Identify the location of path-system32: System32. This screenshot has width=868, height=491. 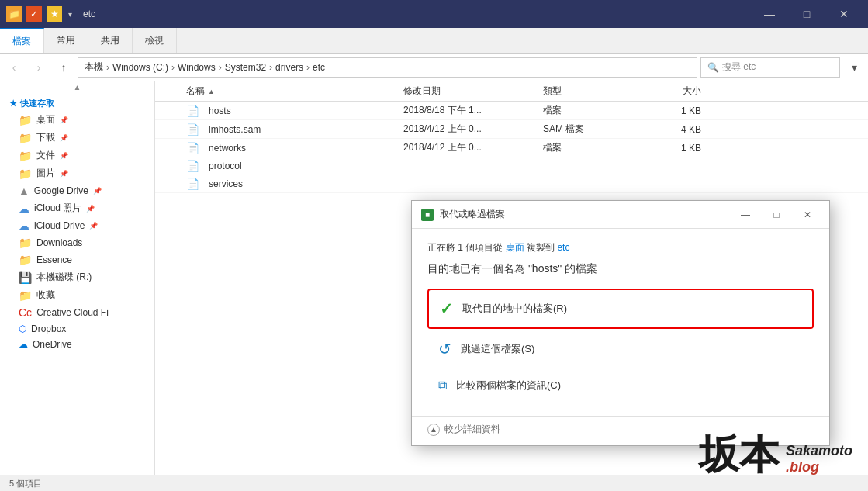
(245, 67).